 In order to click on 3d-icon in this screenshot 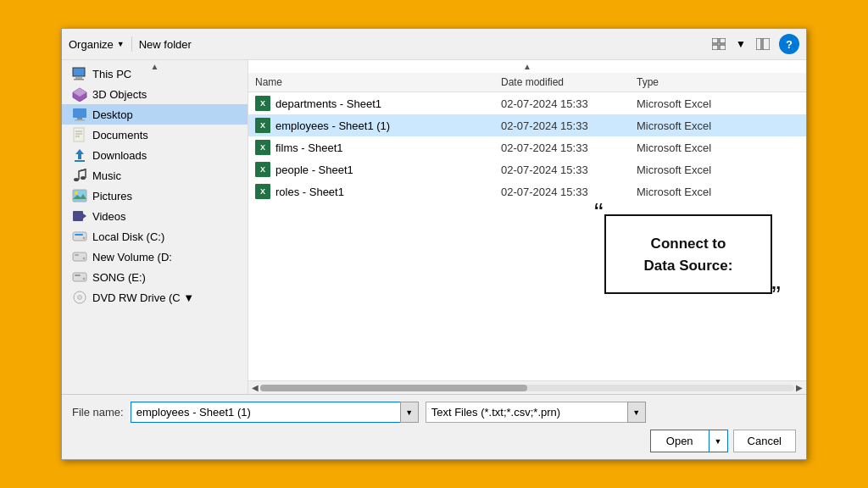, I will do `click(80, 94)`.